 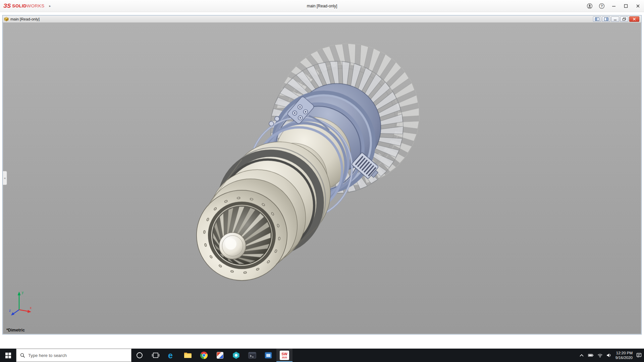 I want to click on app-titlebar: ЗS SOLIDWORKS ▸ main [Read-only] ?, so click(x=322, y=6).